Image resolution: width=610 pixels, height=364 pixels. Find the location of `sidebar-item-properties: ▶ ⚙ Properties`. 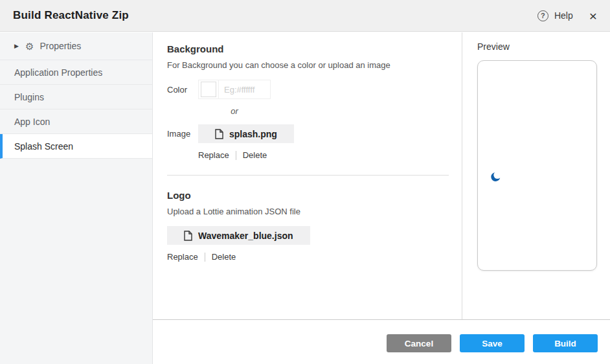

sidebar-item-properties: ▶ ⚙ Properties is located at coordinates (76, 47).